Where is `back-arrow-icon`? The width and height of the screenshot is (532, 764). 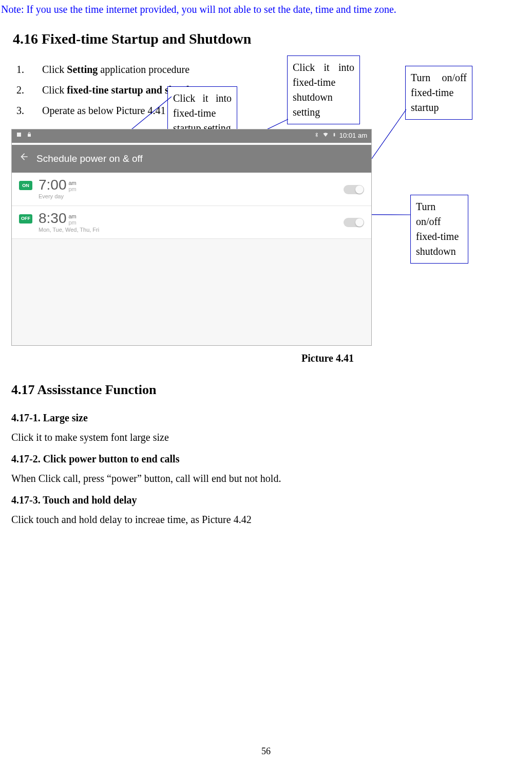 back-arrow-icon is located at coordinates (24, 159).